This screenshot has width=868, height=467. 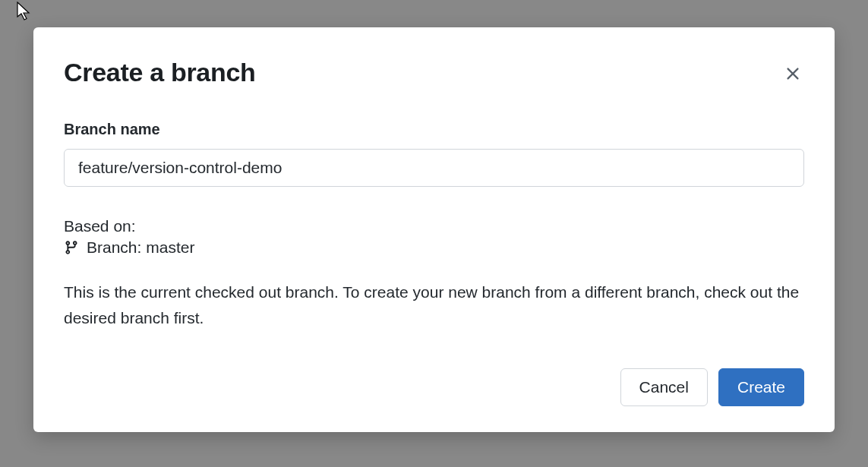 I want to click on based-on-section: Based on: Branch: master, so click(x=434, y=237).